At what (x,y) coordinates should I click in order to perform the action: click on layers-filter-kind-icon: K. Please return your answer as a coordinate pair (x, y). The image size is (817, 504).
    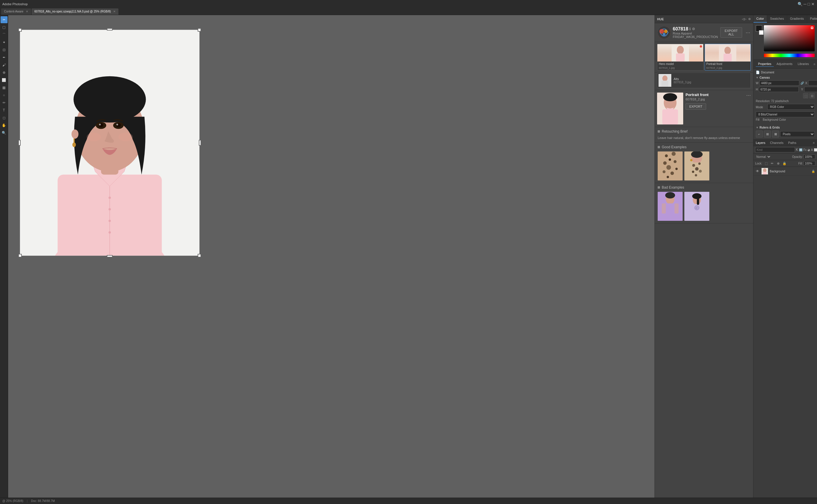
    Looking at the image, I should click on (797, 150).